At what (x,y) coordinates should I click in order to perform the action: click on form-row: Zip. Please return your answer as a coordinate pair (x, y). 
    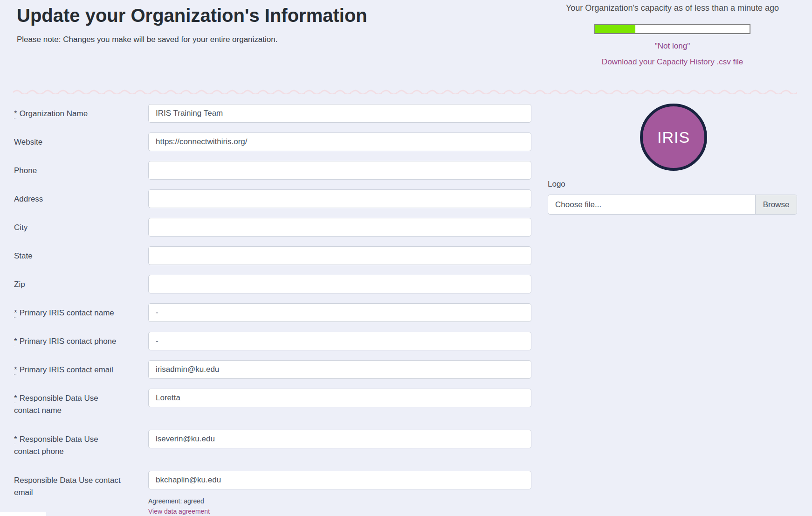
    Looking at the image, I should click on (273, 284).